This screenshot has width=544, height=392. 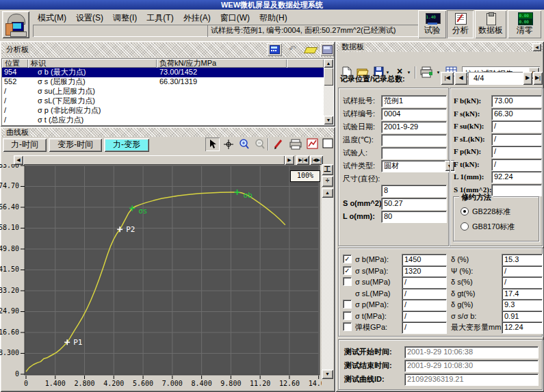 What do you see at coordinates (310, 49) in the screenshot?
I see `eraser-icon` at bounding box center [310, 49].